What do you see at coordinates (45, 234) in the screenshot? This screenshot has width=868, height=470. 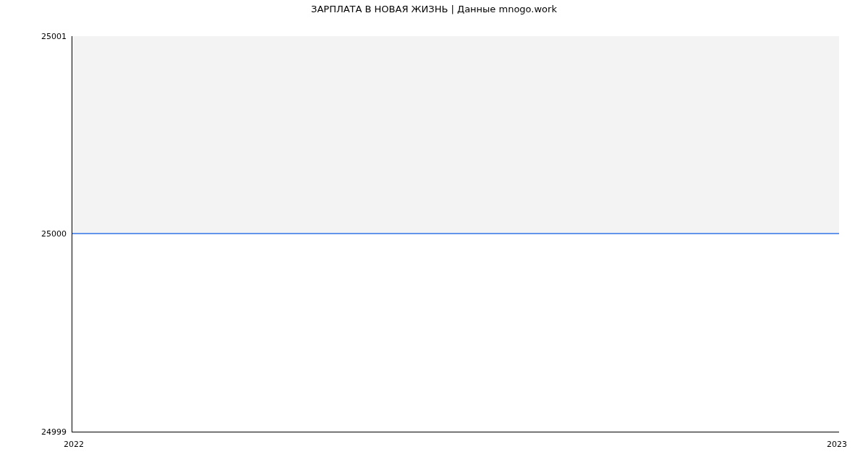 I see `y-tick-label: 25000` at bounding box center [45, 234].